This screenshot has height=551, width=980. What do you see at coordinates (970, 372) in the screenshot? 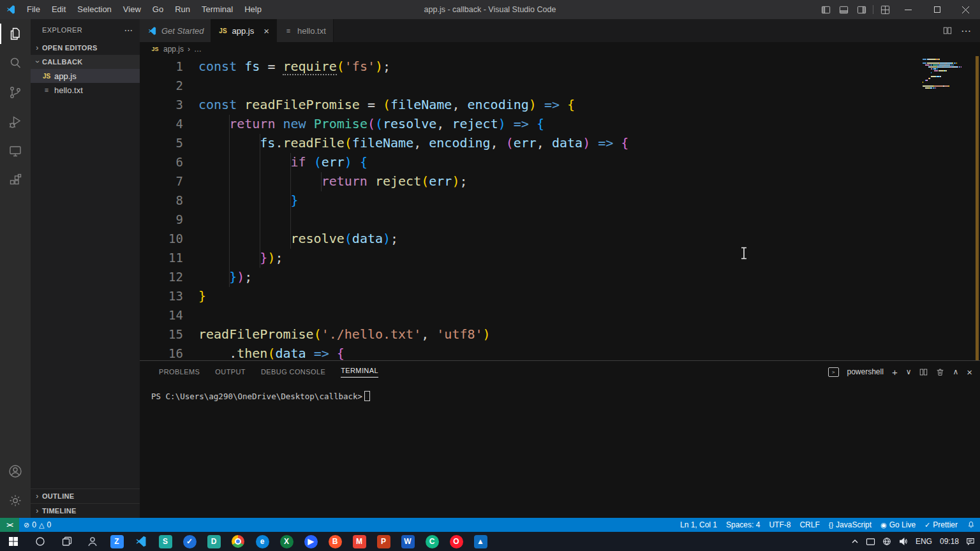
I see `close-panel-icon: ×` at bounding box center [970, 372].